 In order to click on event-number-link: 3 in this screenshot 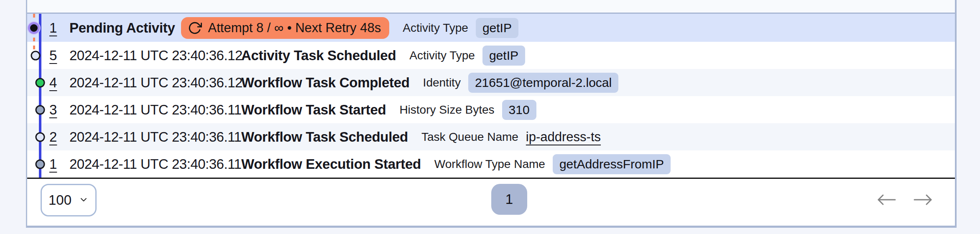, I will do `click(59, 110)`.